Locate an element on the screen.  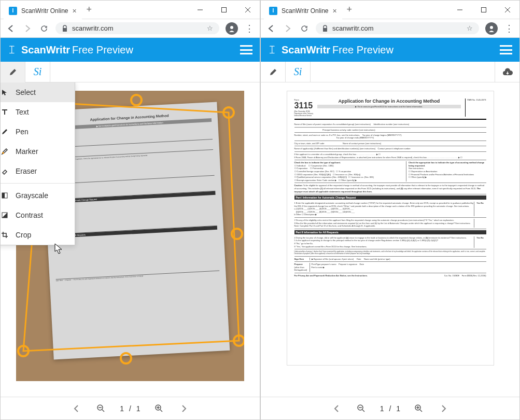
crop-handle-tr is located at coordinates (229, 113).